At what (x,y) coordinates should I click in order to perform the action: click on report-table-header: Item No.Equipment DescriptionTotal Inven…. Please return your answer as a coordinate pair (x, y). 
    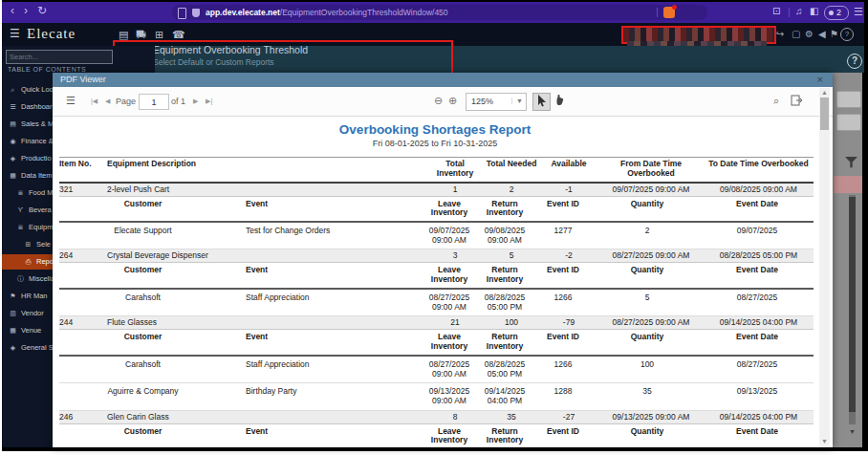
    Looking at the image, I should click on (436, 170).